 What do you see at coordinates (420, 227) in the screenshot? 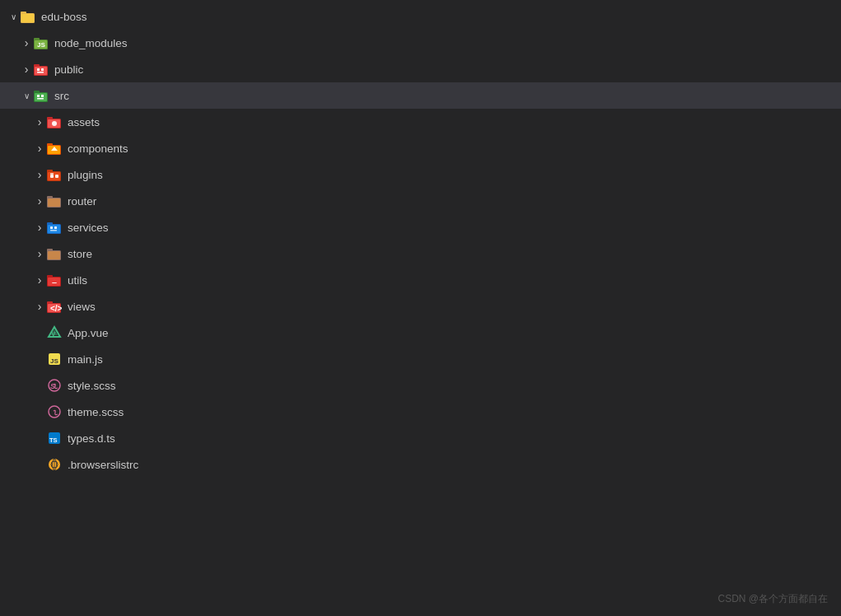
I see `tree-item-services: services` at bounding box center [420, 227].